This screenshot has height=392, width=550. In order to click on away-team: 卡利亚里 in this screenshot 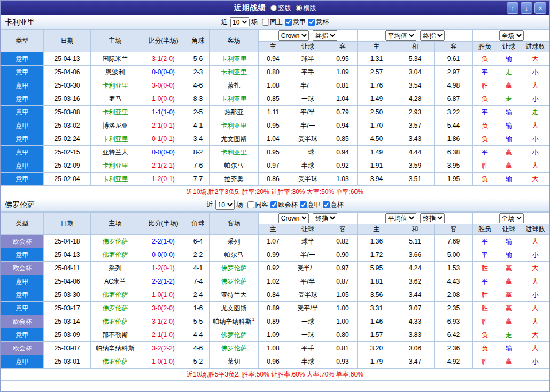, I will do `click(234, 99)`.